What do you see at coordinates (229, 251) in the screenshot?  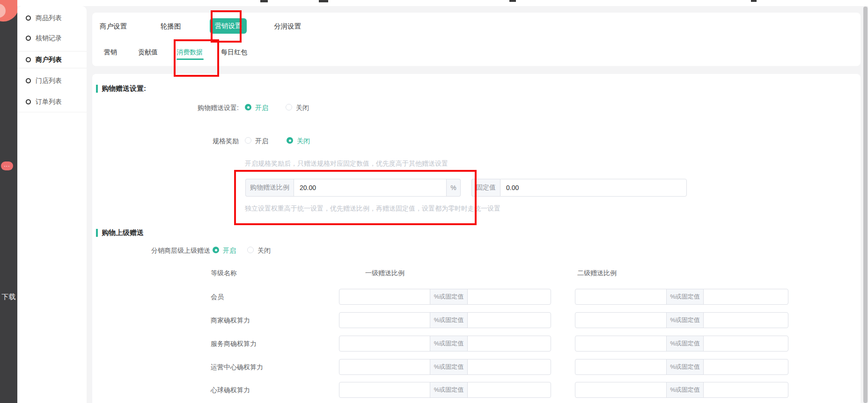 I see `upline-gift-radio-on-label: 开启` at bounding box center [229, 251].